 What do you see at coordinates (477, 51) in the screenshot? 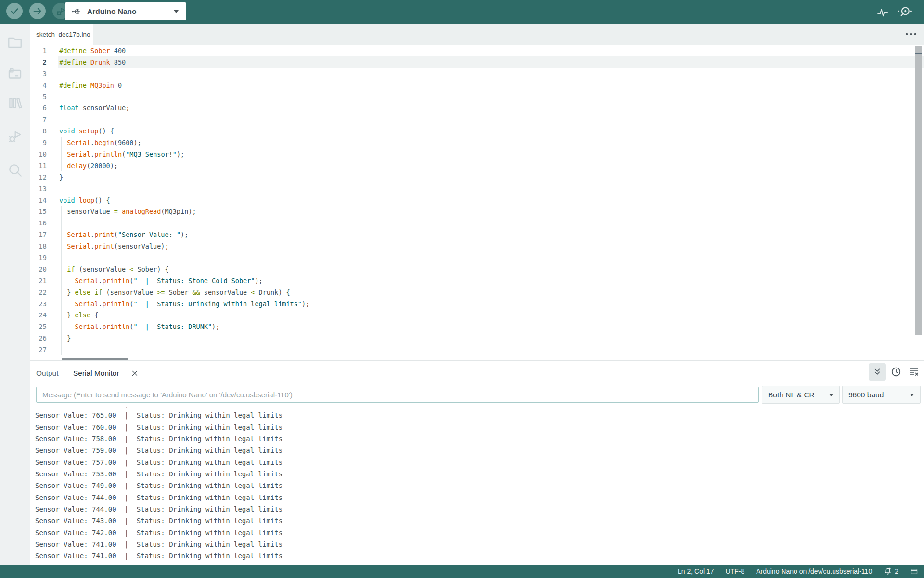
I see `code-line: 1#define Sober 400` at bounding box center [477, 51].